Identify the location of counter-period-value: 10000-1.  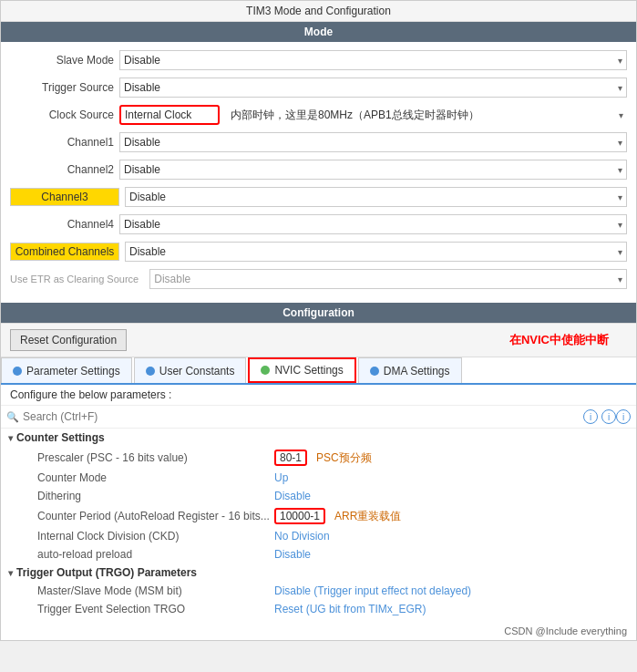
(300, 516).